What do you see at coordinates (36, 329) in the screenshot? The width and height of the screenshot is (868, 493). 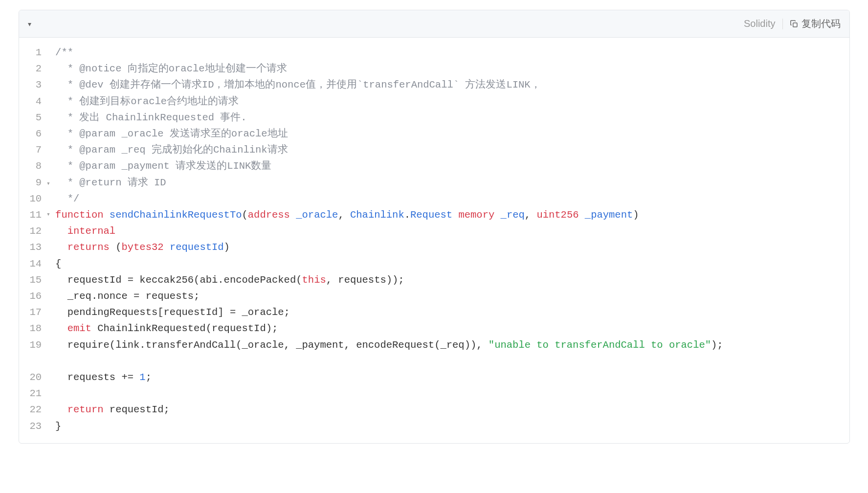 I see `line-number: 18` at bounding box center [36, 329].